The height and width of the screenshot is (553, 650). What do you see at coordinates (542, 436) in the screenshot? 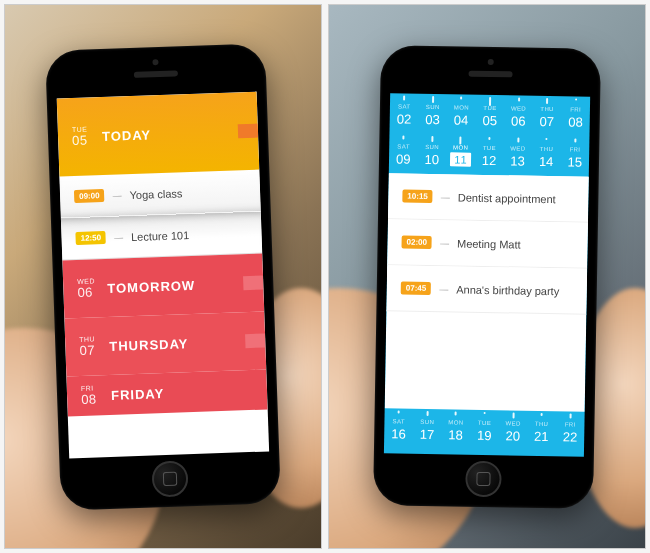
I see `day-number: 21` at bounding box center [542, 436].